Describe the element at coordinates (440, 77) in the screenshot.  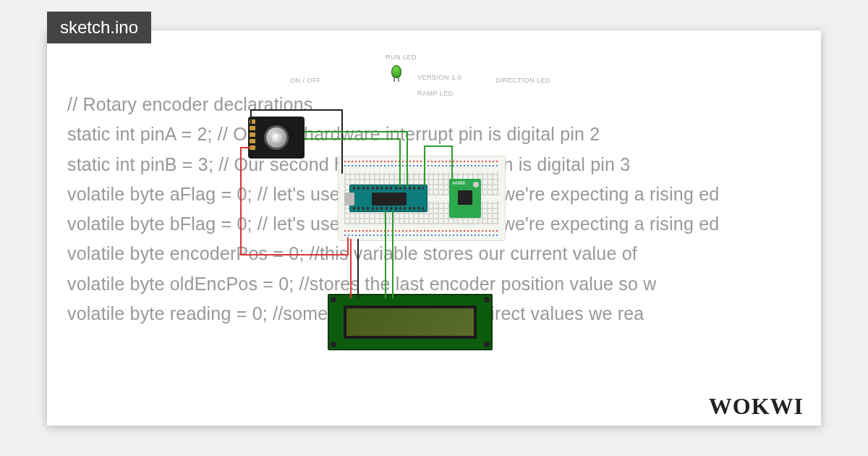
I see `label-version: VERSION 1.0` at that location.